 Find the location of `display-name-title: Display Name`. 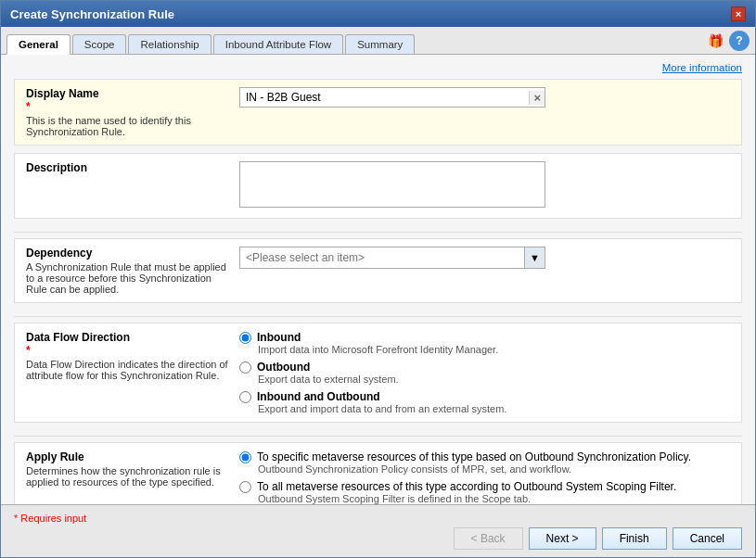

display-name-title: Display Name is located at coordinates (63, 94).